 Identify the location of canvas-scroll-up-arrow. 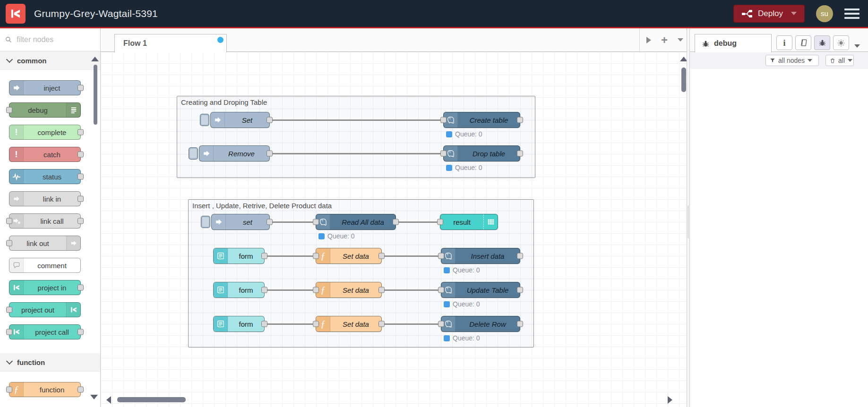
(683, 59).